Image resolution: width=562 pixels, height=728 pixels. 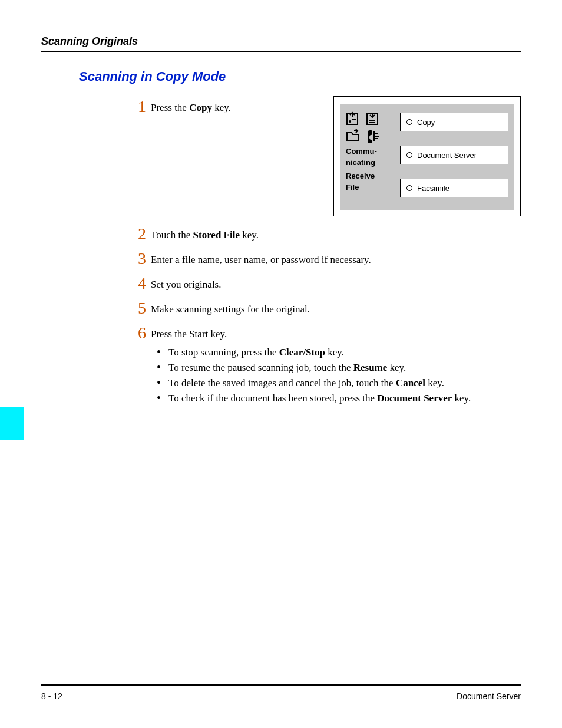 What do you see at coordinates (222, 107) in the screenshot?
I see `step1-post: key.` at bounding box center [222, 107].